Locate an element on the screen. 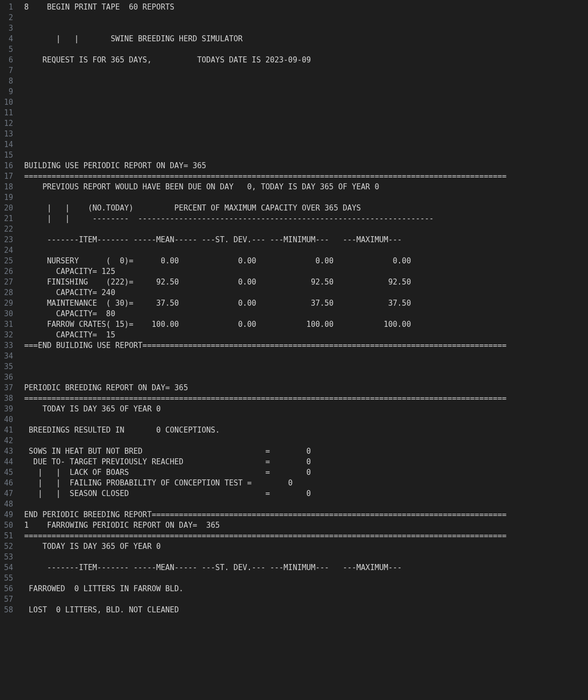 Image resolution: width=588 pixels, height=700 pixels. code-line: BREEDINGS RESULTED IN 0 CONCEPTIONS. is located at coordinates (306, 430).